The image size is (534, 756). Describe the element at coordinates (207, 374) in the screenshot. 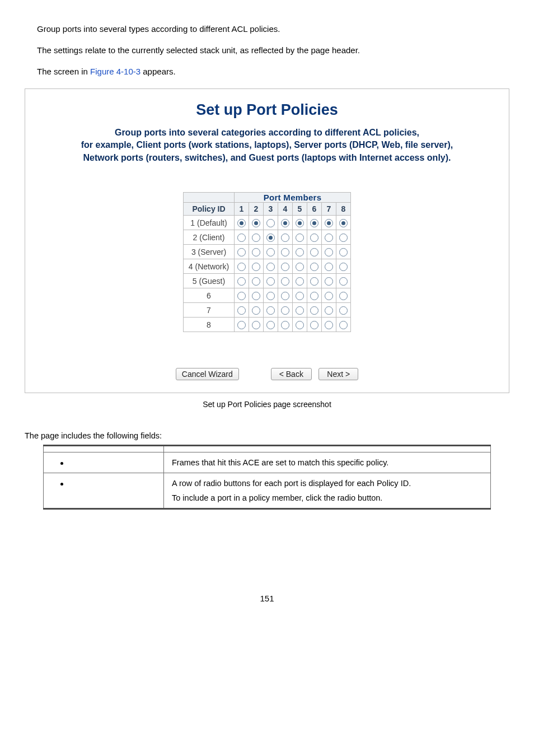

I see `cancel-wizard-button: Cancel Wizard` at that location.